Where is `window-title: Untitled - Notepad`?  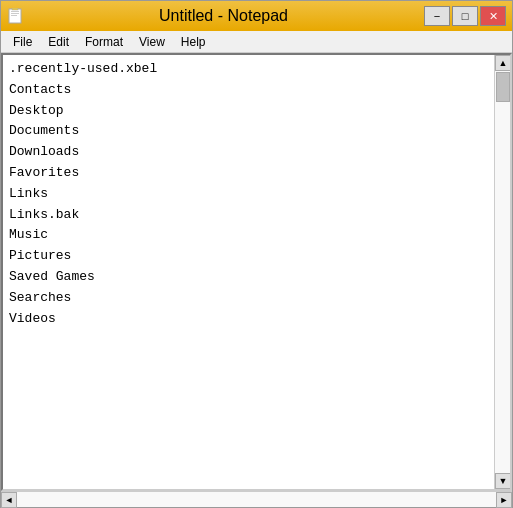
window-title: Untitled - Notepad is located at coordinates (224, 16).